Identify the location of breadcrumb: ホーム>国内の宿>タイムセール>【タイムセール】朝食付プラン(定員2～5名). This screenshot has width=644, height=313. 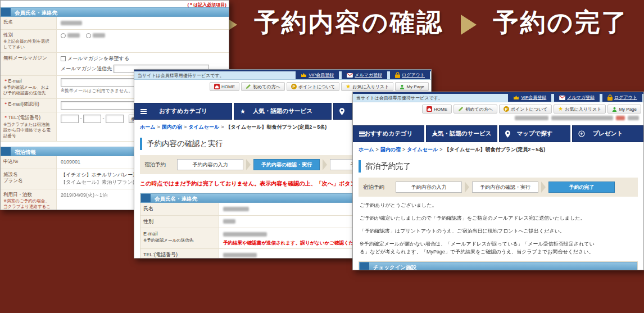
(498, 149).